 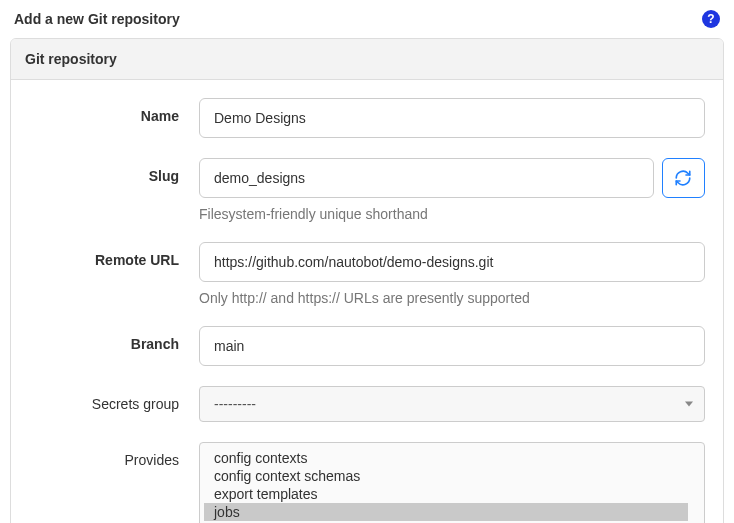 What do you see at coordinates (114, 255) in the screenshot?
I see `remote-url-label: Remote URL` at bounding box center [114, 255].